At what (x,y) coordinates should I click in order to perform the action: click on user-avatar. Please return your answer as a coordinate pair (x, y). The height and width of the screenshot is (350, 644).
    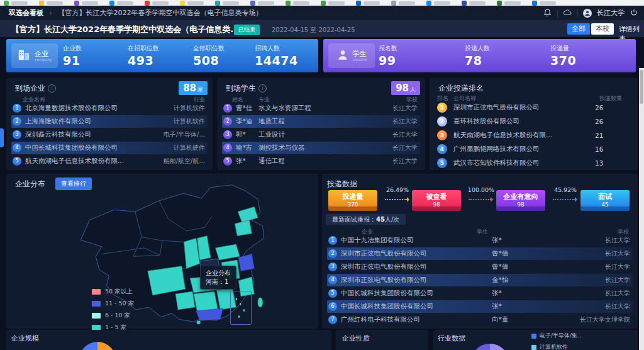
    Looking at the image, I should click on (587, 13).